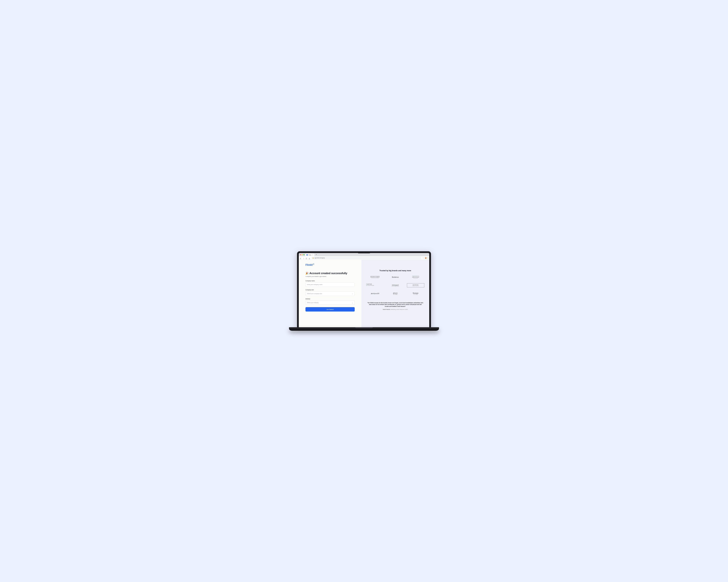  I want to click on tab-close-icon: ×, so click(313, 255).